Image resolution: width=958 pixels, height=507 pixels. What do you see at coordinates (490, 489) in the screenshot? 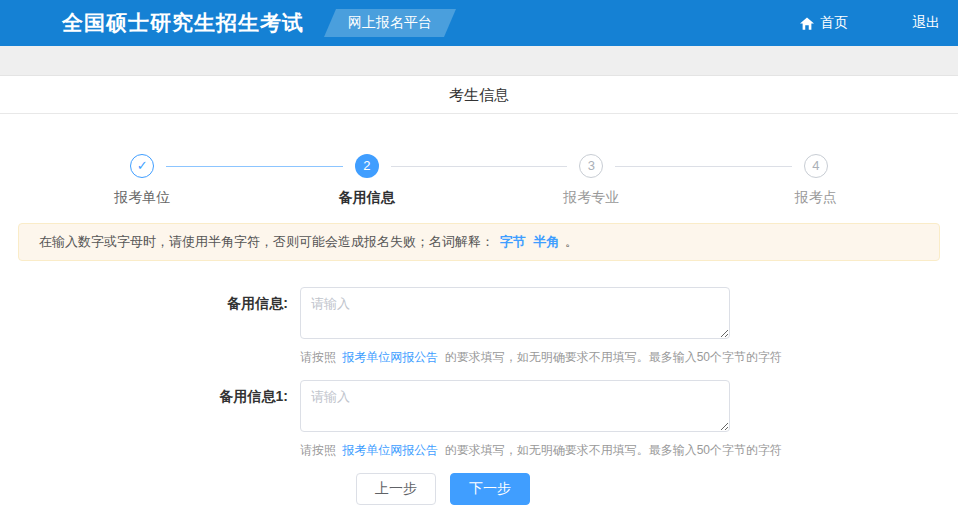
I see `next-step-button: 下一步` at bounding box center [490, 489].